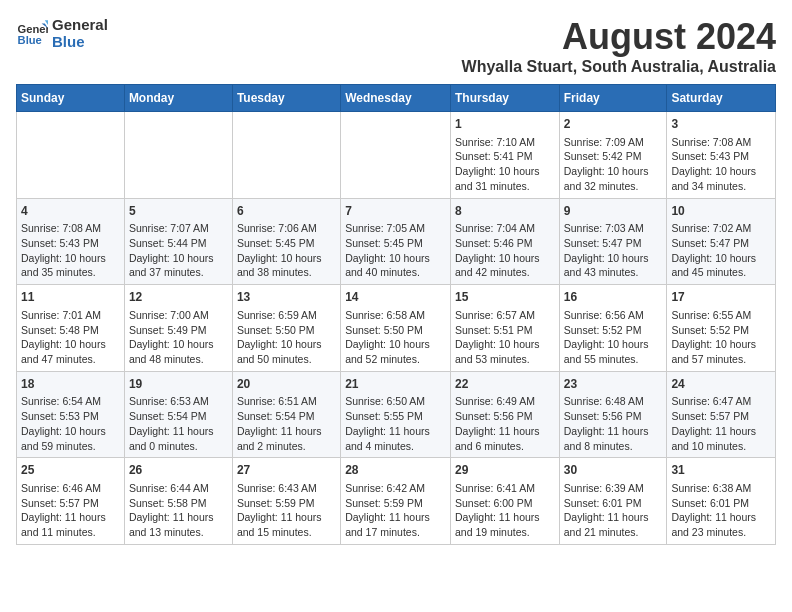 The image size is (792, 612). Describe the element at coordinates (613, 98) in the screenshot. I see `column-header-friday: Friday` at that location.